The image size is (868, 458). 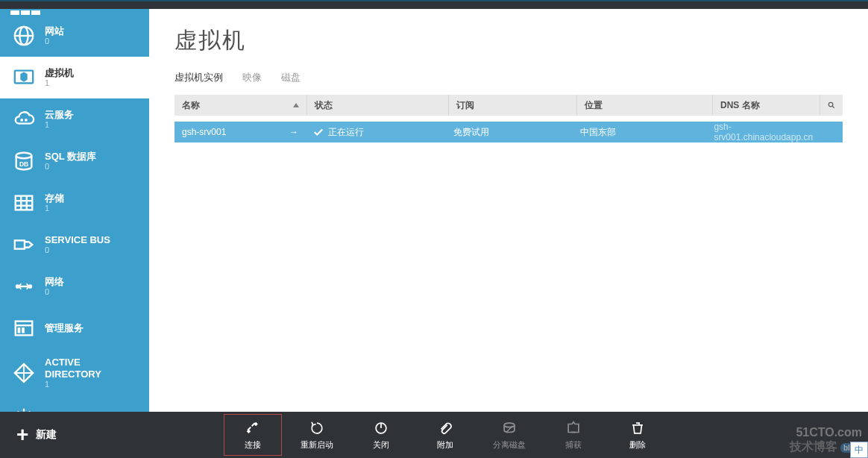 What do you see at coordinates (509, 132) in the screenshot?
I see `table-row: gsh-srv001 → 正在运行 免费试用 中国东部 gsh-srv001.c…` at bounding box center [509, 132].